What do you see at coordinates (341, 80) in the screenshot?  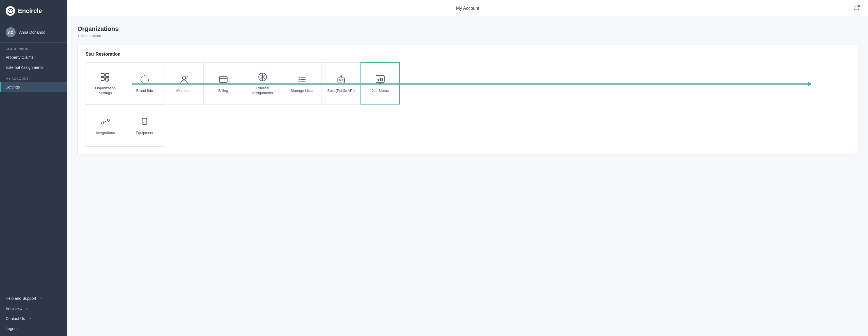 I see `bots-api-icon` at bounding box center [341, 80].